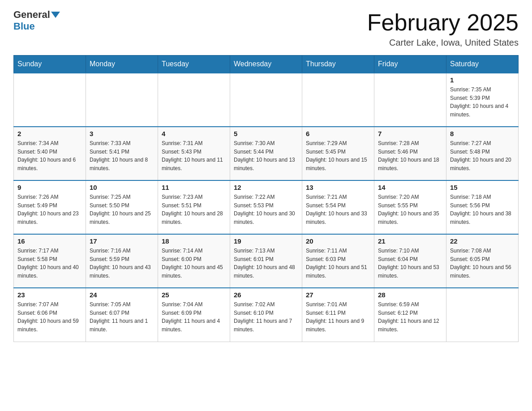 The image size is (532, 411). What do you see at coordinates (266, 241) in the screenshot?
I see `day-number: 19` at bounding box center [266, 241].